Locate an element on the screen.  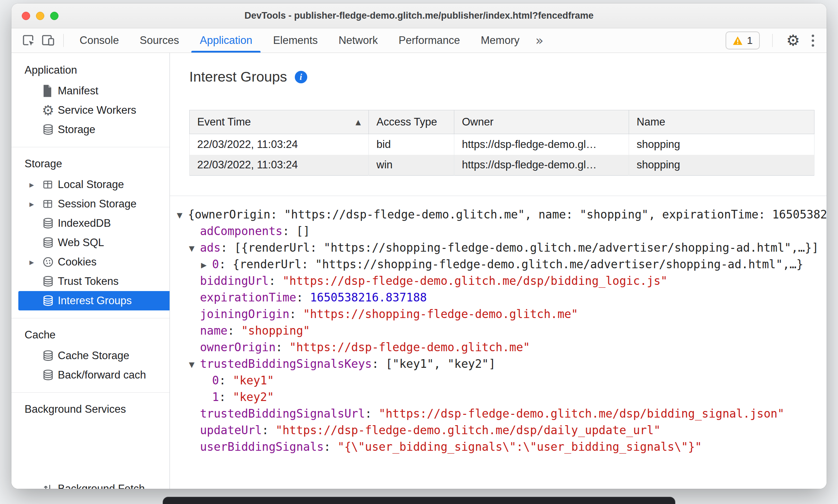
column-header-event-time: Event Time▲ is located at coordinates (279, 122).